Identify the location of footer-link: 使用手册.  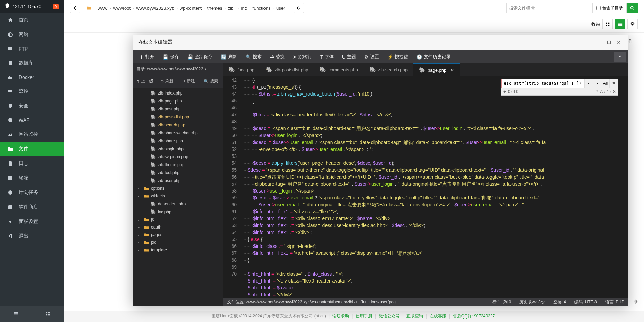
(364, 316).